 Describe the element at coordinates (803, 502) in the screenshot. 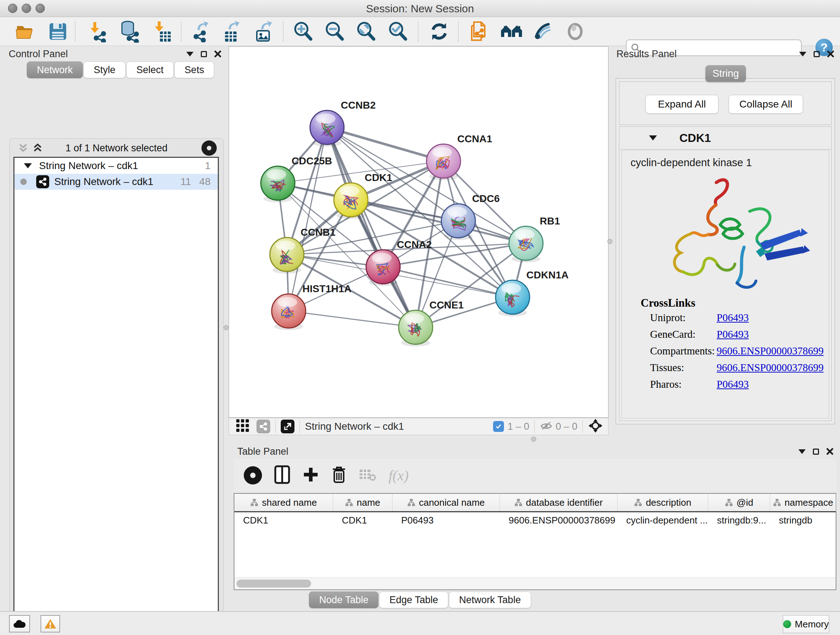

I see `column-header-namespace: namespace` at that location.